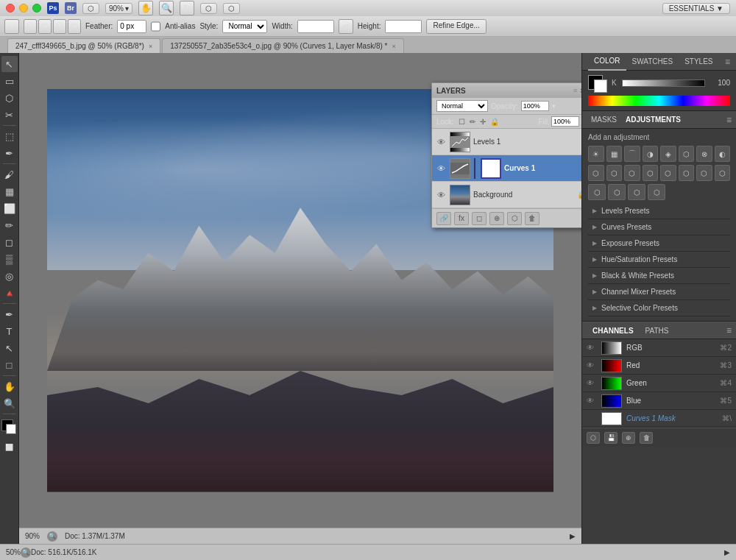  I want to click on channel-delete-btn: 🗑, so click(646, 438).